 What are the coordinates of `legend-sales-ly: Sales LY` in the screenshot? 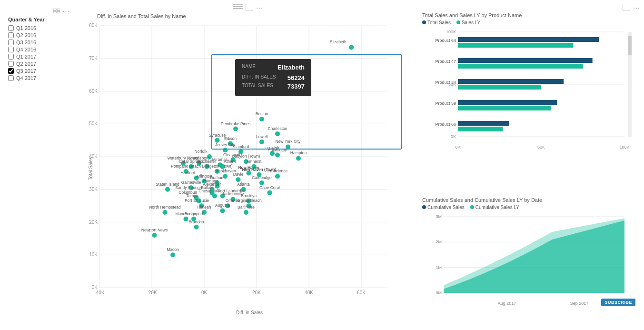 It's located at (468, 23).